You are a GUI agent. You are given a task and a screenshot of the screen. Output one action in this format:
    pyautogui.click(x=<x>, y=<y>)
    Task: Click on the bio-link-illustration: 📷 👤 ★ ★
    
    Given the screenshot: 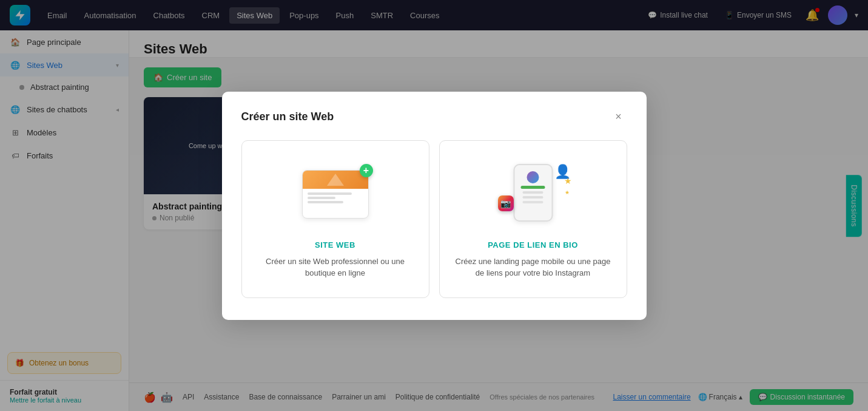 What is the action you would take?
    pyautogui.click(x=533, y=194)
    